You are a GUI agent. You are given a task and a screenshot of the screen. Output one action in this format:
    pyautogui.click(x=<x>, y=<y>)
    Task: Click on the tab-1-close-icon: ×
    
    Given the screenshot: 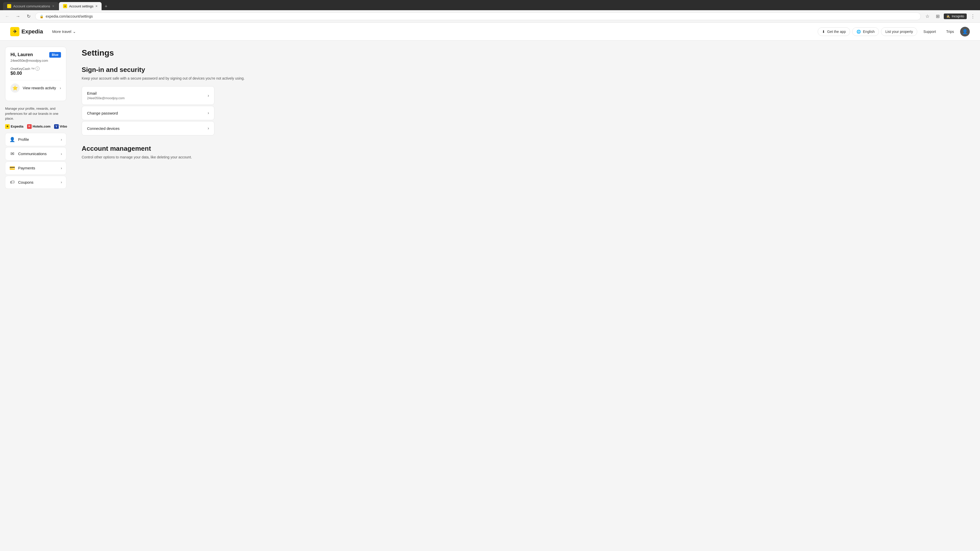 What is the action you would take?
    pyautogui.click(x=53, y=6)
    